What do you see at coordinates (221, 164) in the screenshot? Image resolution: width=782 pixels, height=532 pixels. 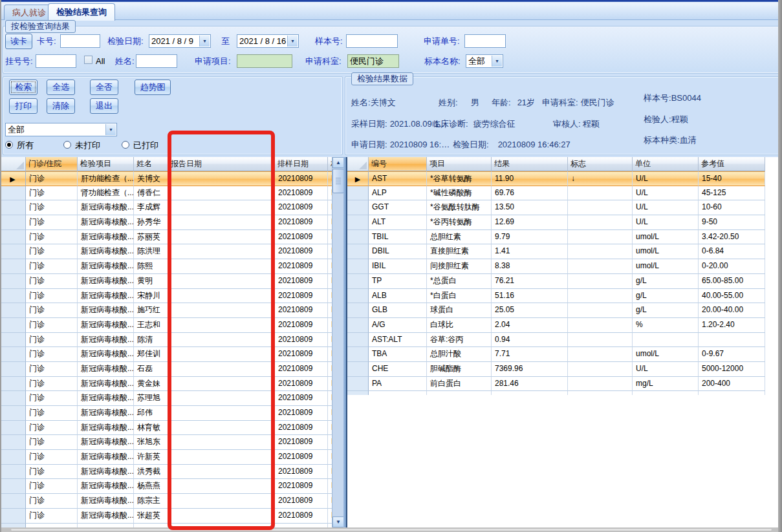 I see `column-header: 报告日期` at bounding box center [221, 164].